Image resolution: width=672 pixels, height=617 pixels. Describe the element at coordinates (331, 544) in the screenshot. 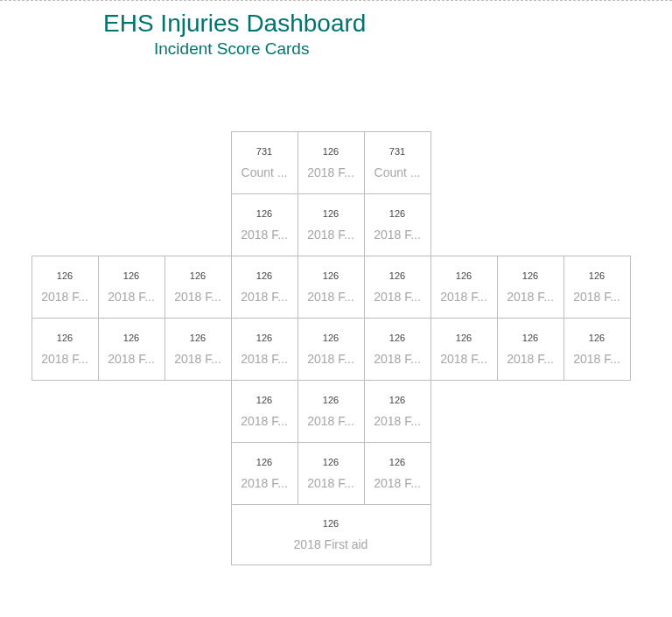

I see `scorecard-label: 2018 First aid` at that location.